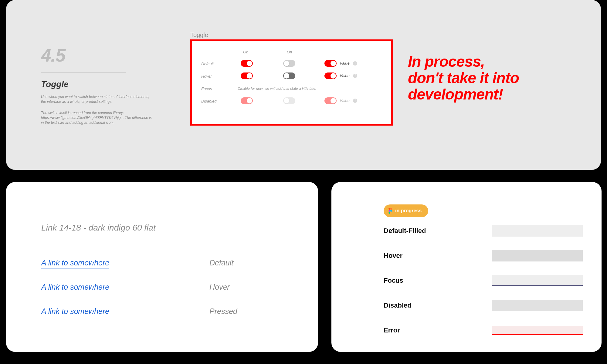 This screenshot has width=607, height=364. Describe the element at coordinates (537, 281) in the screenshot. I see `input-focus` at that location.